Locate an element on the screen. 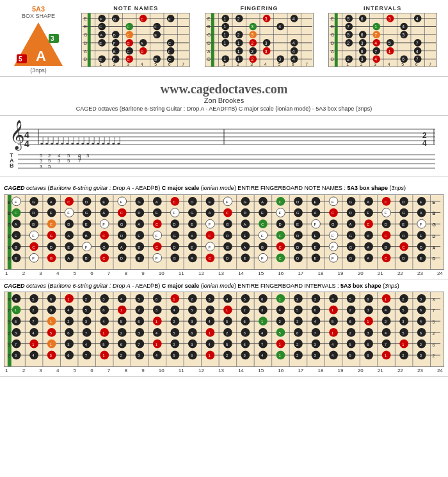 The height and width of the screenshot is (477, 448). box-shape-area: 5A3 BOX SHAPE A 3 5 (3nps) is located at coordinates (38, 40).